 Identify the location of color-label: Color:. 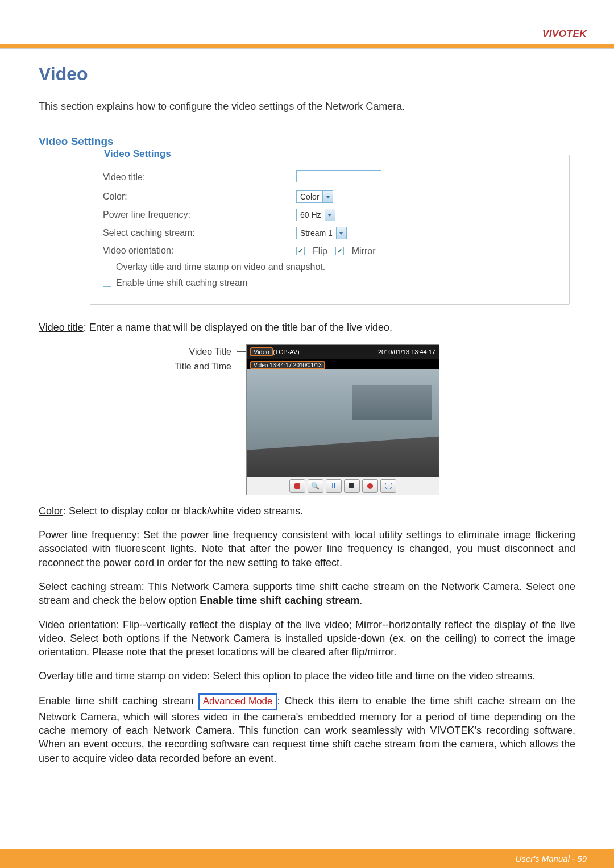
(200, 197).